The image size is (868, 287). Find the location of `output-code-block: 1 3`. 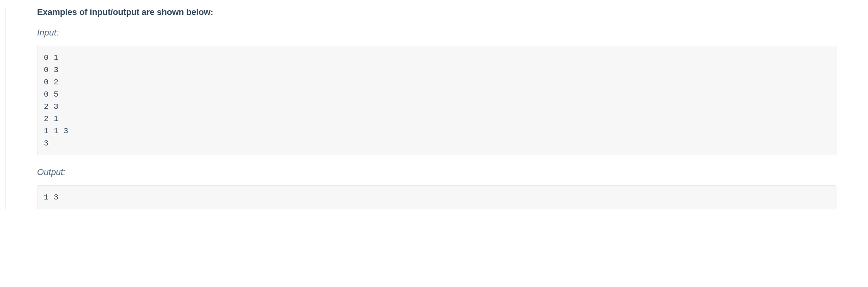

output-code-block: 1 3 is located at coordinates (437, 197).